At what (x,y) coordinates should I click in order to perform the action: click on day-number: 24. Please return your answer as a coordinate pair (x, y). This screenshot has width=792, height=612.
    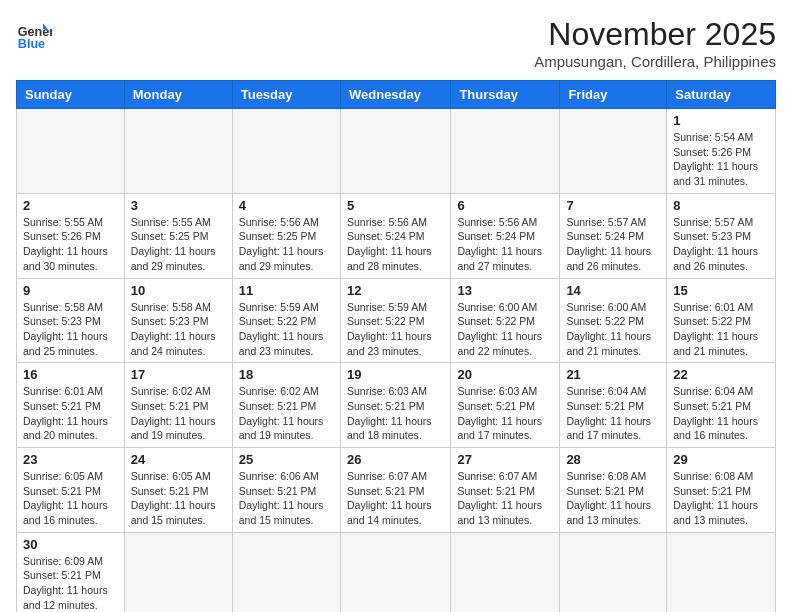
    Looking at the image, I should click on (178, 460).